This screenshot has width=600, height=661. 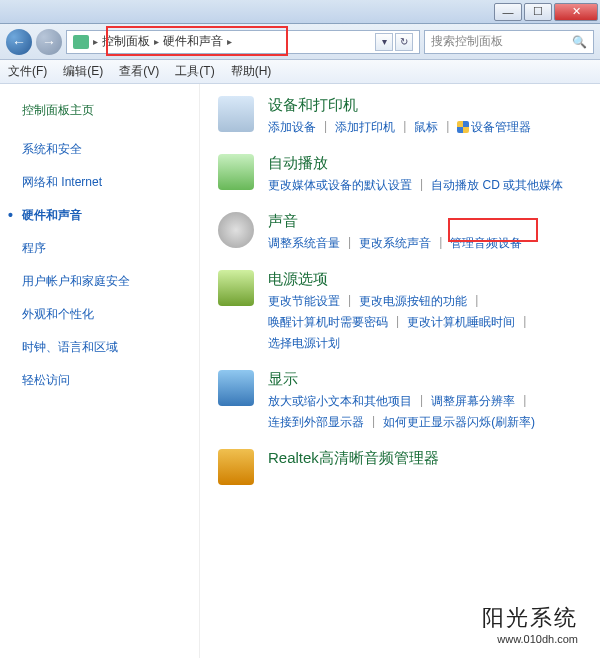 I want to click on section-title: 电源选项, so click(x=425, y=280).